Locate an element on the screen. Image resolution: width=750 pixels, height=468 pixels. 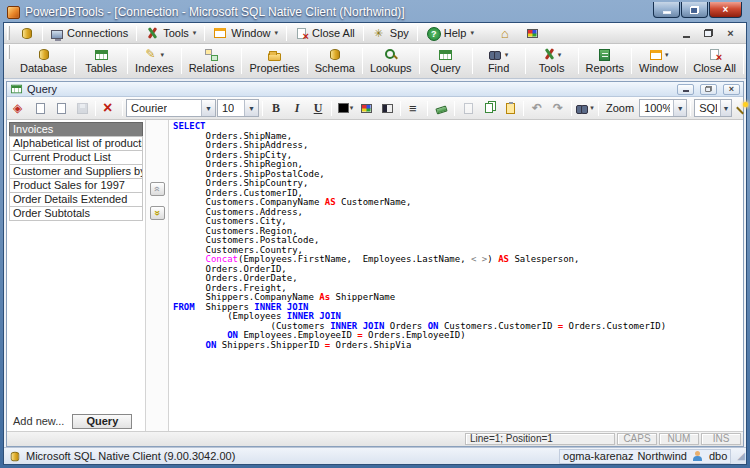
window-title: PowerDBTools - [Connection - Microsoft S… is located at coordinates (336, 12).